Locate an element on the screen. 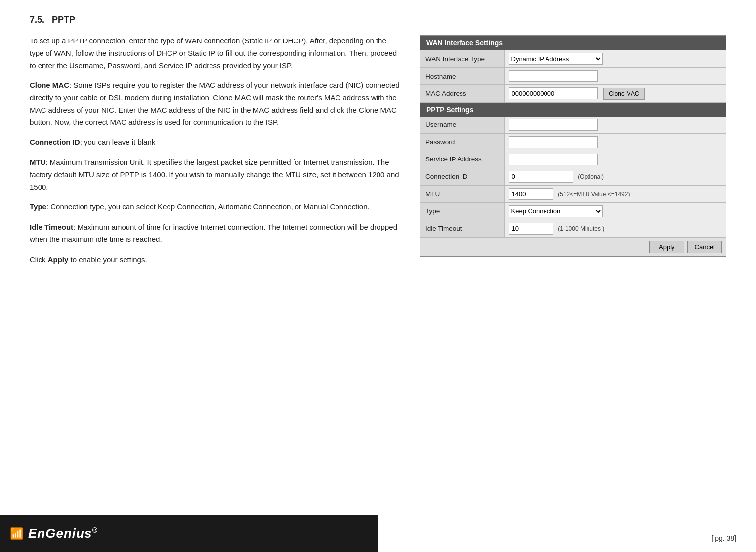 This screenshot has width=756, height=552. conn-id-text: : you can leave it blank is located at coordinates (118, 142).